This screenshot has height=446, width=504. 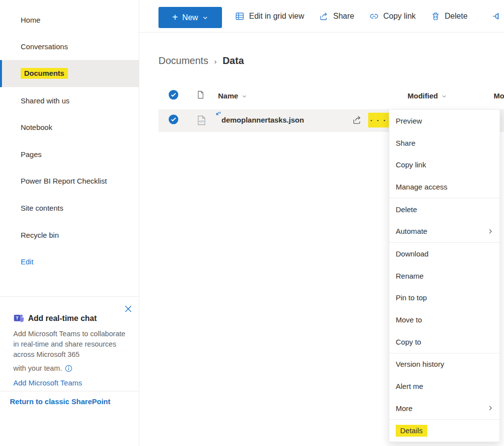 I want to click on row-checkbox, so click(x=173, y=120).